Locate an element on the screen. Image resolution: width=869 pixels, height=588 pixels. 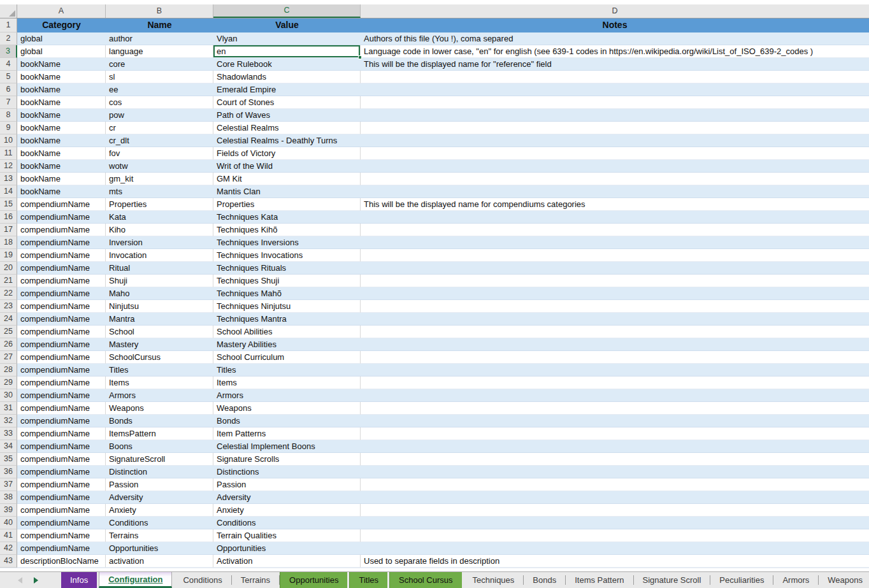
cell-value: Techniques Shuji is located at coordinates (287, 281).